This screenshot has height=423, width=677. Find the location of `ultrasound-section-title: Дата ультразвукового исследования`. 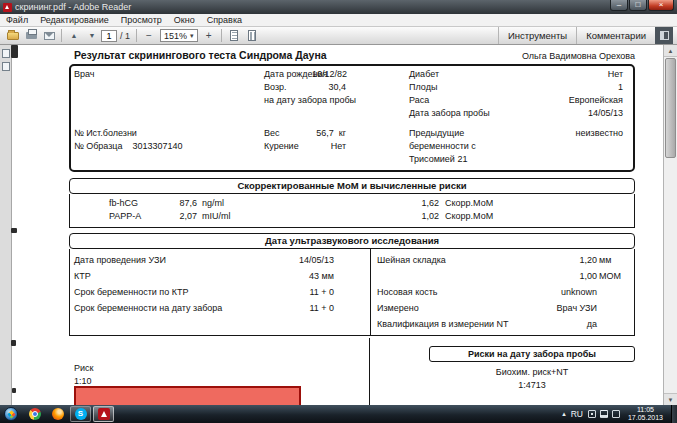

ultrasound-section-title: Дата ультразвукового исследования is located at coordinates (352, 241).